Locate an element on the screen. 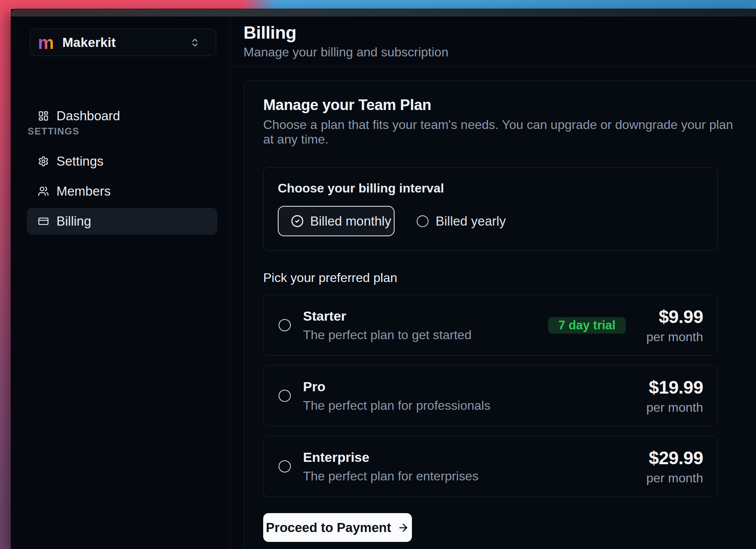 The image size is (756, 549). wallpaper-left is located at coordinates (6, 274).